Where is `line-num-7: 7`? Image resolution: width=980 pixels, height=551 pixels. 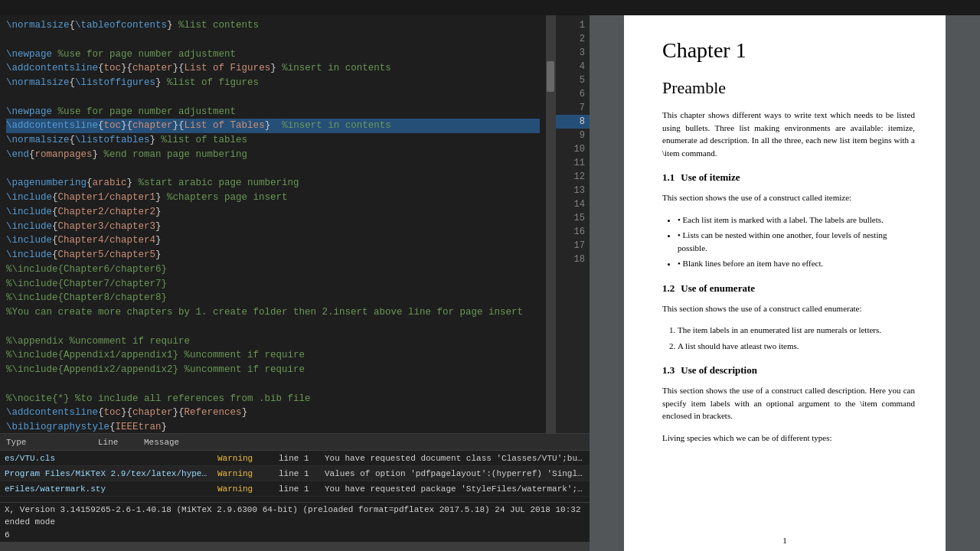 line-num-7: 7 is located at coordinates (573, 108).